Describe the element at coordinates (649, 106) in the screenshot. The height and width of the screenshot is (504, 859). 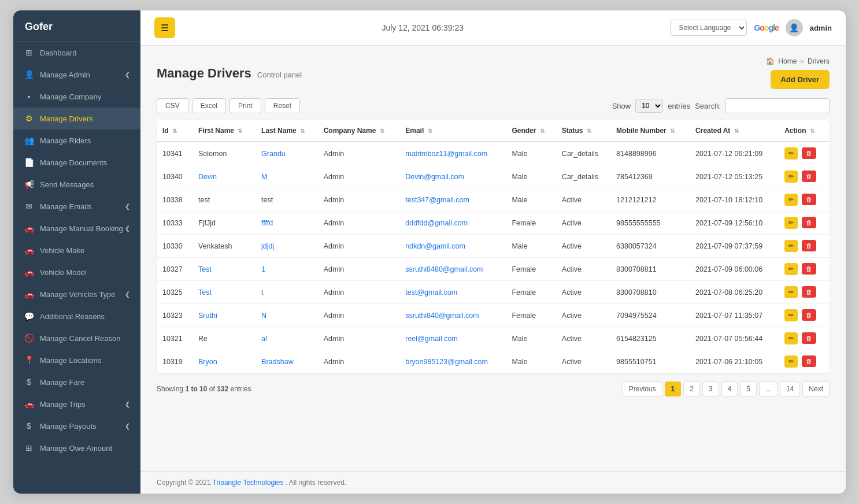
I see `show-entries-select: 10 25 50` at that location.